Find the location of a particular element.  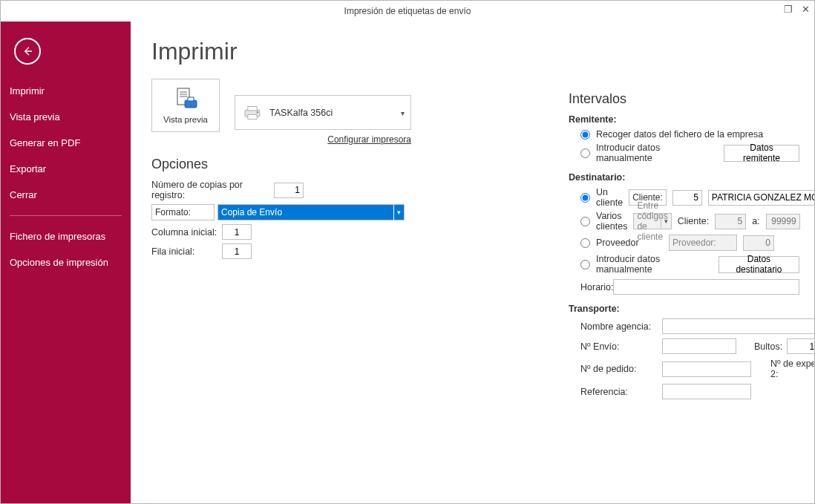

sidebar-item-imprimir: Imprimir is located at coordinates (65, 91).